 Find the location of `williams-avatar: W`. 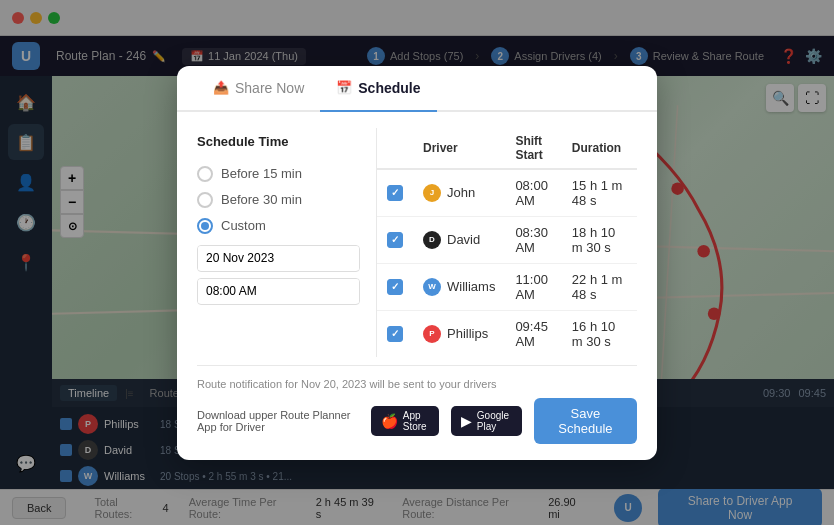

williams-avatar: W is located at coordinates (432, 287).